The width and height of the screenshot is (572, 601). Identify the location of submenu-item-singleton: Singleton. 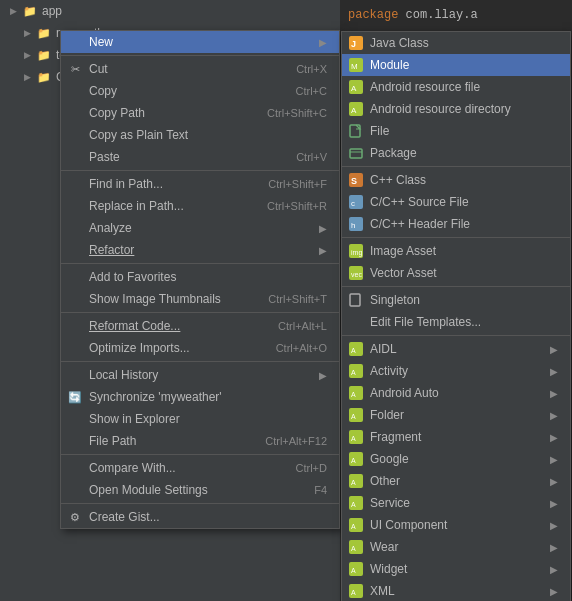
(456, 300).